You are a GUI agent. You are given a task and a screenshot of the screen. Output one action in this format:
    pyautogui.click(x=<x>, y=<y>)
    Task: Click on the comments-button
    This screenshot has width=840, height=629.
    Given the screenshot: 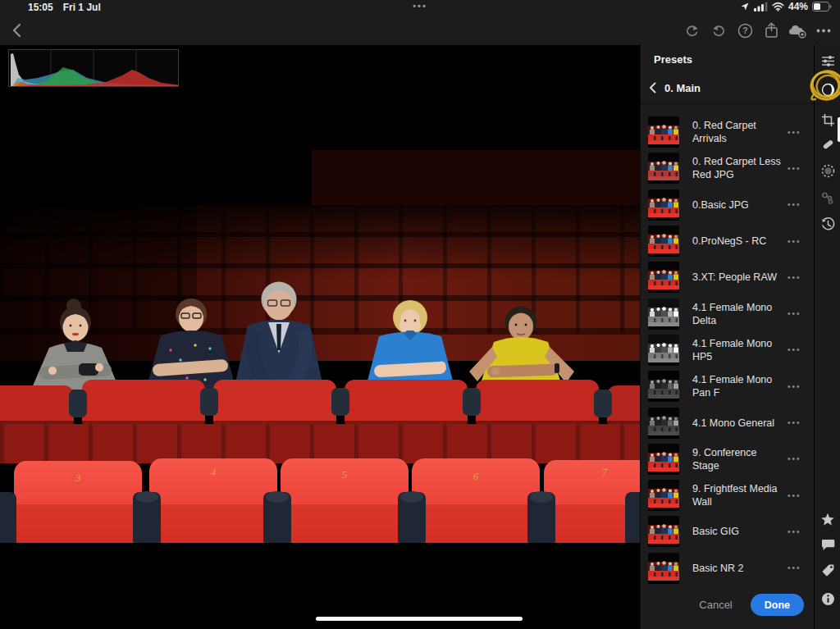 What is the action you would take?
    pyautogui.click(x=827, y=545)
    